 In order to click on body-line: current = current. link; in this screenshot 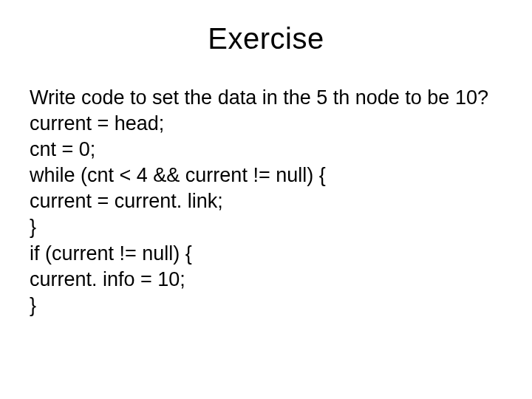, I will do `click(266, 201)`.